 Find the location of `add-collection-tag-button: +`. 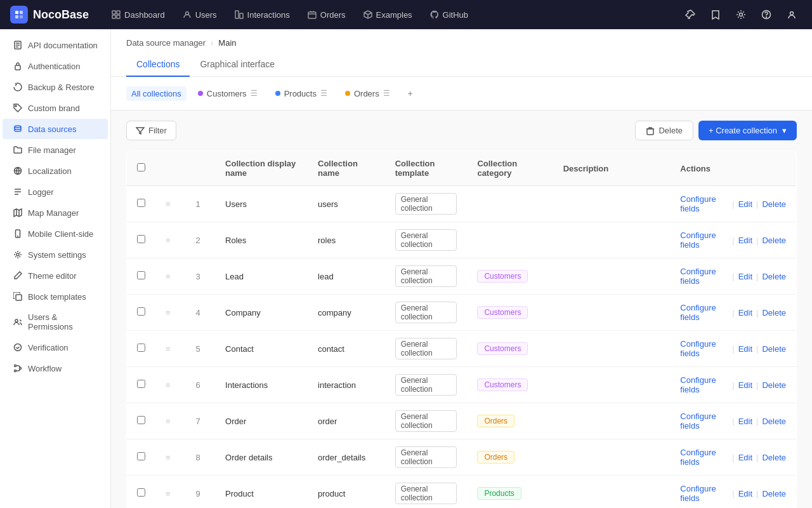

add-collection-tag-button: + is located at coordinates (410, 93).